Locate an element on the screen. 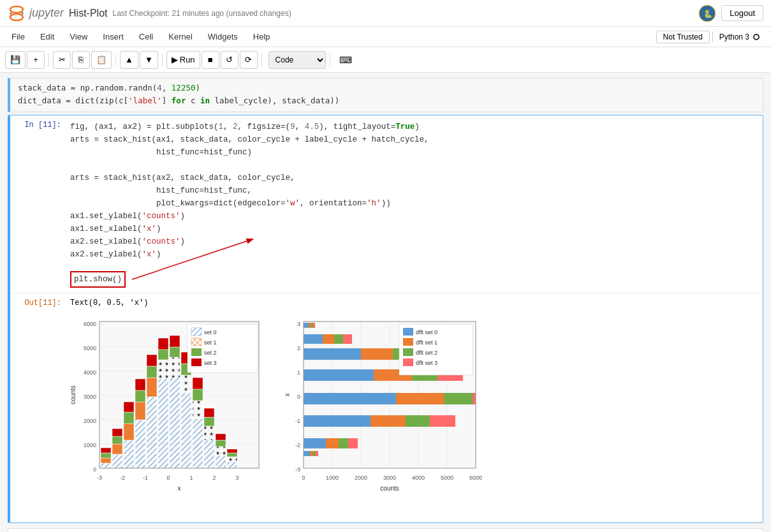  paste-button: 📋 is located at coordinates (101, 60).